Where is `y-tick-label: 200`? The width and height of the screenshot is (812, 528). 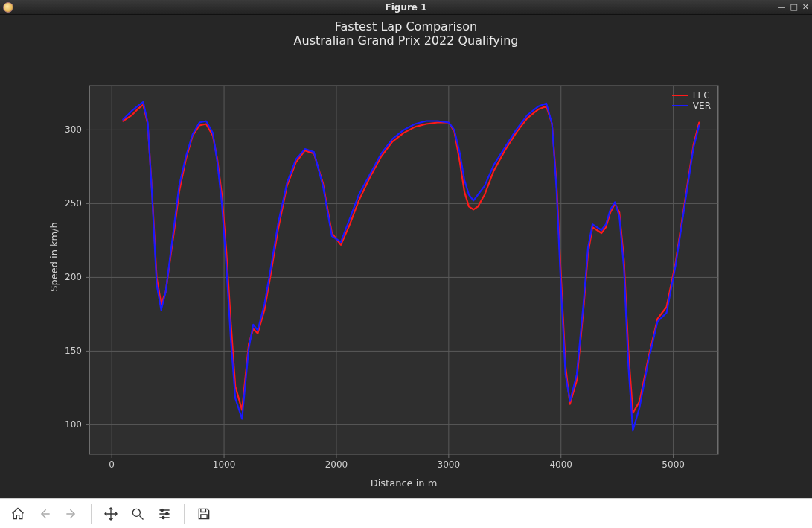 y-tick-label: 200 is located at coordinates (73, 277).